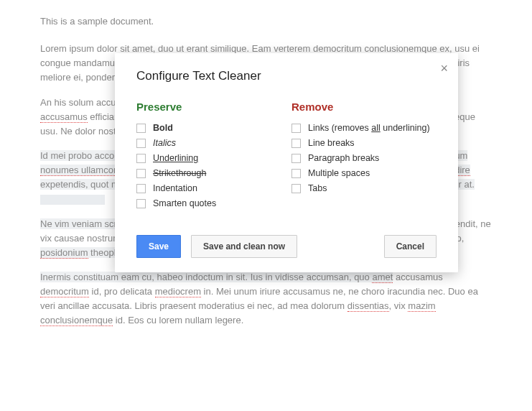  I want to click on option-label: Smarten quotes, so click(185, 203).